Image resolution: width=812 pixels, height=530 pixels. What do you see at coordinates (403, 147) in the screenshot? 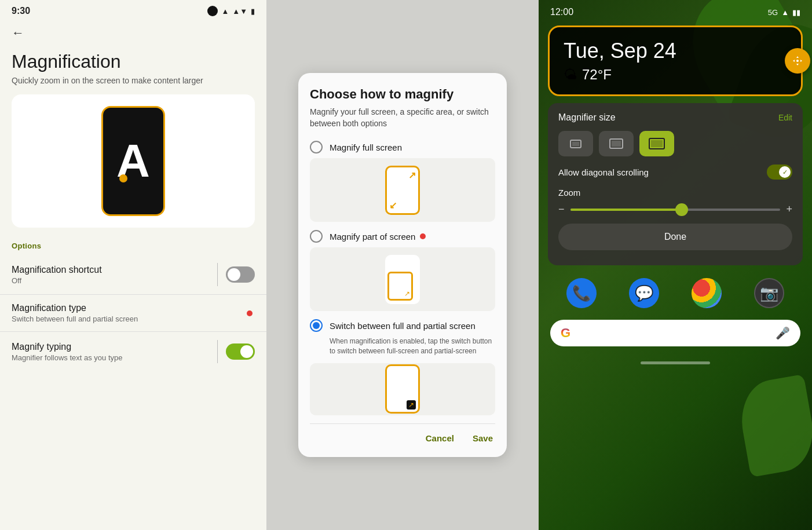
I see `radio-option-full: Magnify full screen` at bounding box center [403, 147].